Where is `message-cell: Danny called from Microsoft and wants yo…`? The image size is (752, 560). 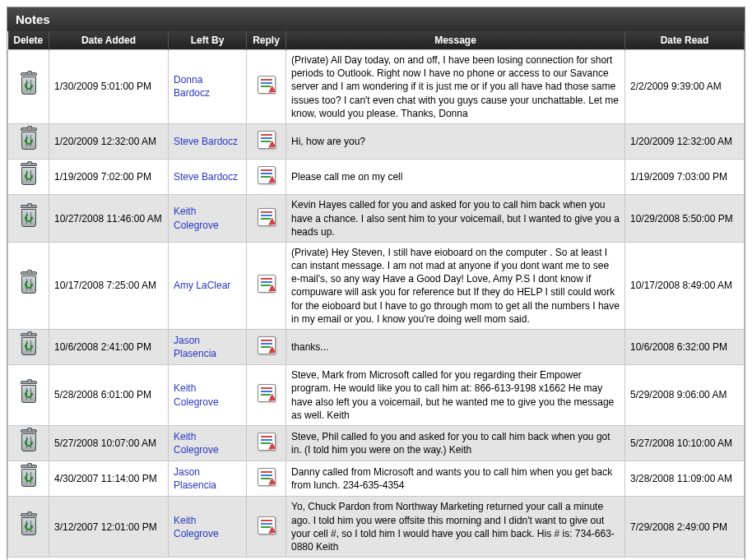
message-cell: Danny called from Microsoft and wants yo… is located at coordinates (456, 479).